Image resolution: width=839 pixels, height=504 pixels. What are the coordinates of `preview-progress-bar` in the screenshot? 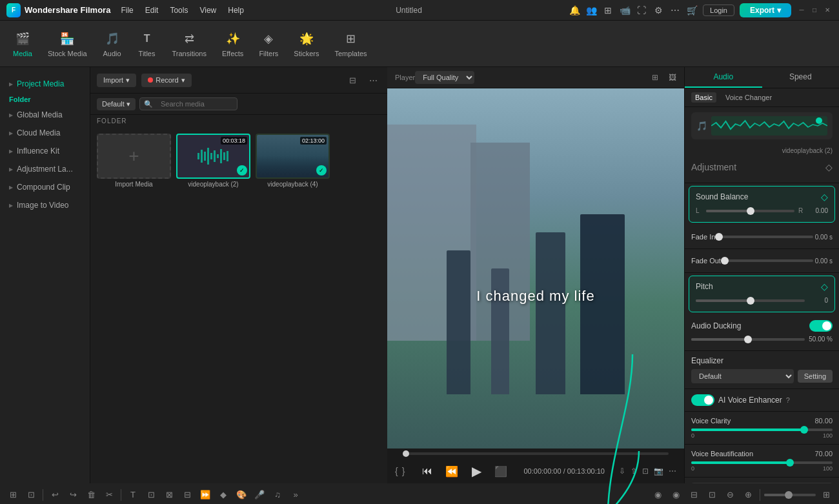 It's located at (536, 454).